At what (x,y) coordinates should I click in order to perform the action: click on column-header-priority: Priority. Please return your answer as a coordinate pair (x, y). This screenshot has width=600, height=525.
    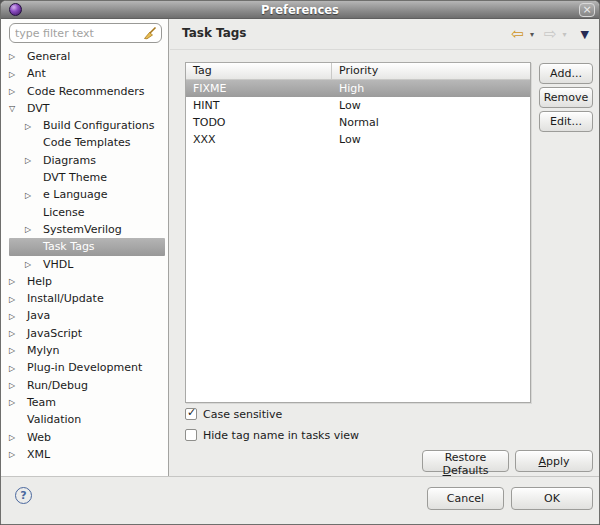
    Looking at the image, I should click on (431, 71).